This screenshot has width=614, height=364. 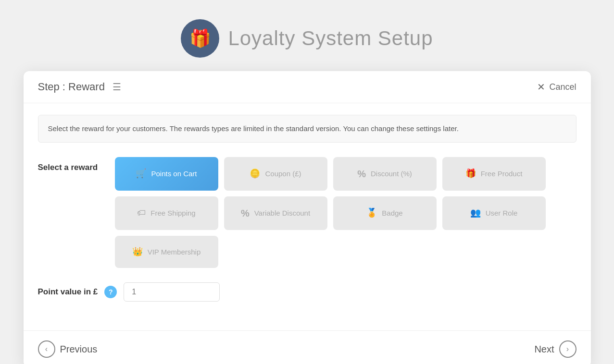 What do you see at coordinates (166, 213) in the screenshot?
I see `reward-free-shipping: 🏷 Free Shipping` at bounding box center [166, 213].